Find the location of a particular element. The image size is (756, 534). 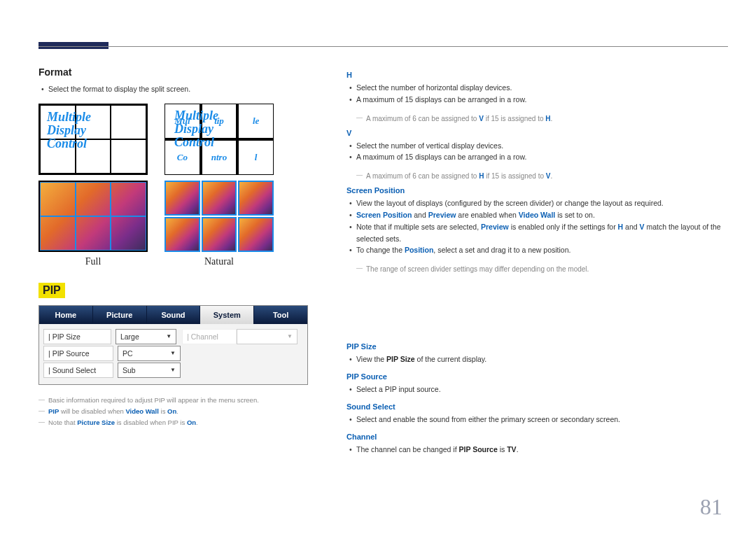

pip-size-heading: PIP Size is located at coordinates (538, 346).